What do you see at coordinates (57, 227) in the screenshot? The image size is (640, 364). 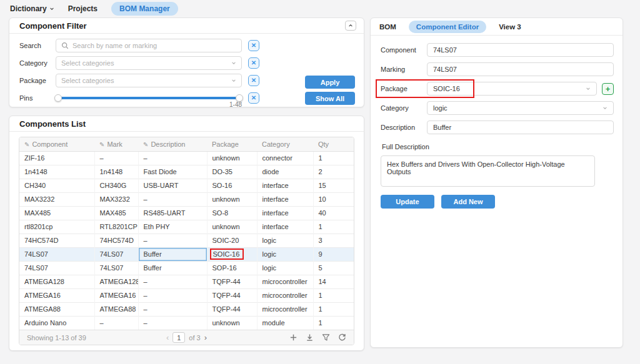 I see `cell-component: rtl8201cp` at bounding box center [57, 227].